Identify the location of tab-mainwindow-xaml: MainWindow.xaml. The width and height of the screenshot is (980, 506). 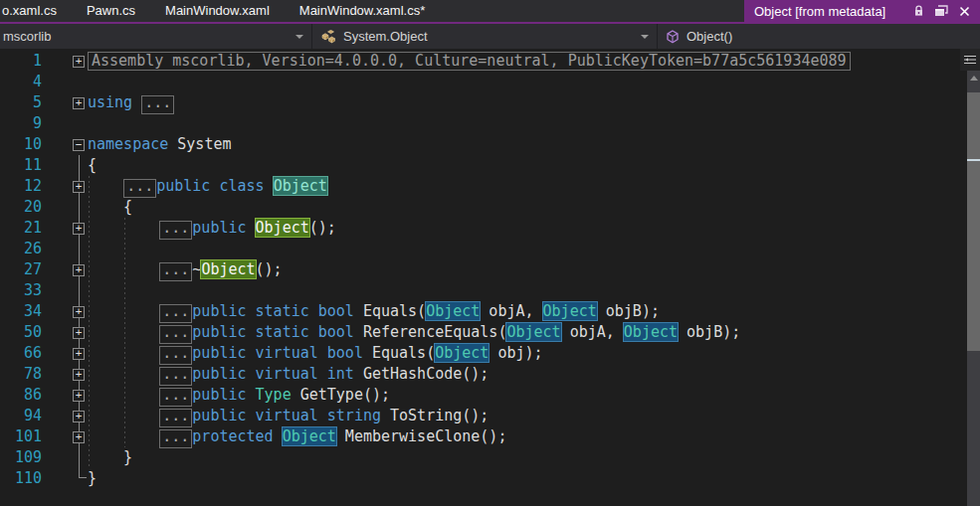
(217, 11).